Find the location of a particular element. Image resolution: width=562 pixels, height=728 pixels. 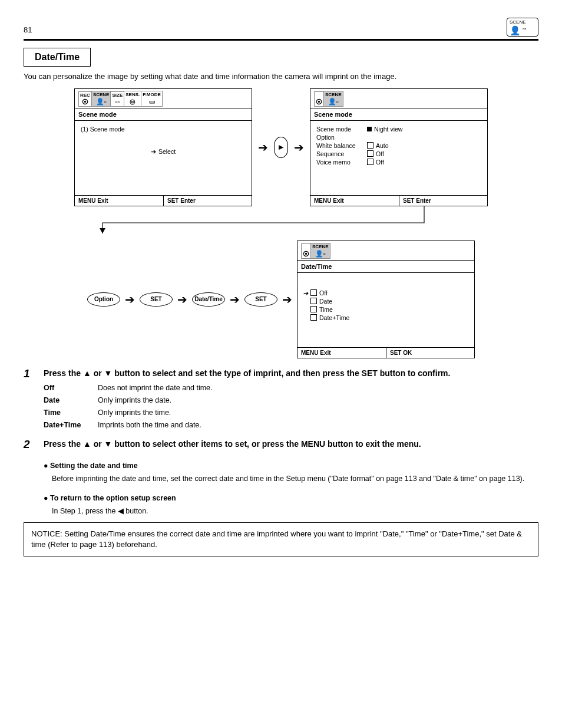

note-return: ● To return to the option setup screen I… is located at coordinates (291, 505).